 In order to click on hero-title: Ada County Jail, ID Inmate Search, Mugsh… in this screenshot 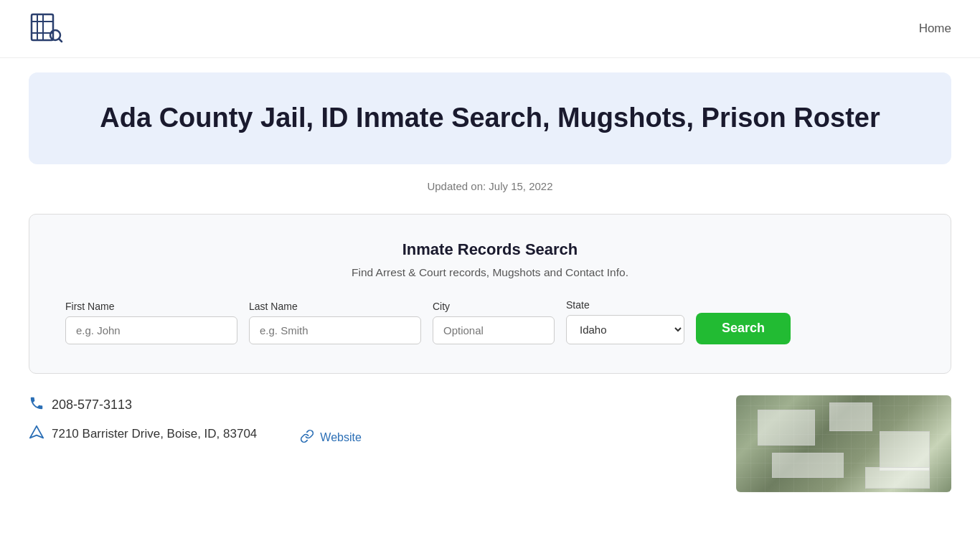, I will do `click(490, 118)`.